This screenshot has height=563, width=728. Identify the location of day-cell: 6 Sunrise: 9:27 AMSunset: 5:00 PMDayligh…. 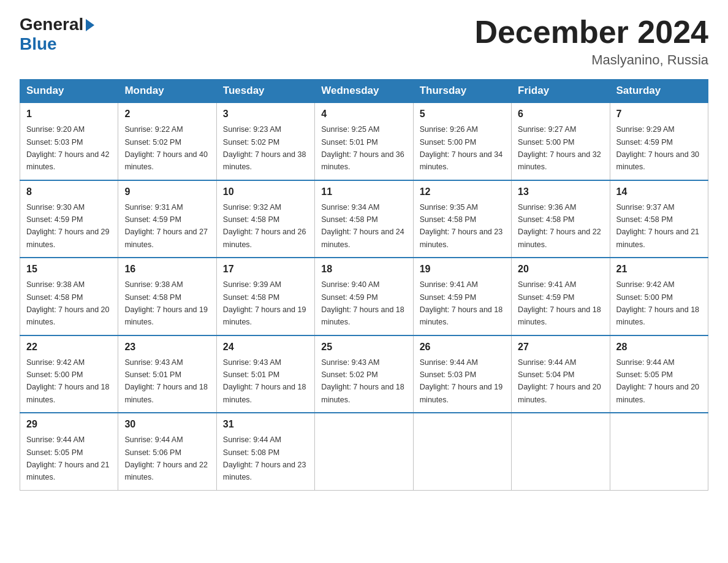
(561, 141).